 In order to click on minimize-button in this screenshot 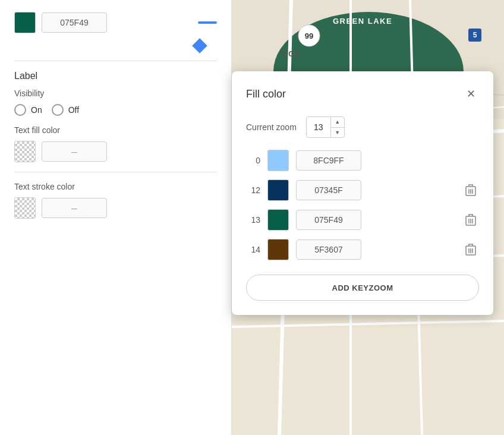, I will do `click(207, 23)`.